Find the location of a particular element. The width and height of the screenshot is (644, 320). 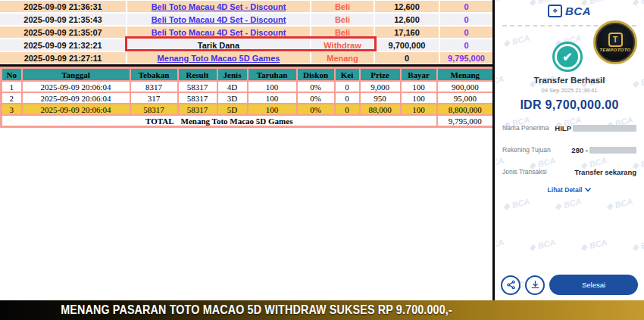

transfer-timestamp: 09 Sep 2025 21:39:41 is located at coordinates (570, 91).